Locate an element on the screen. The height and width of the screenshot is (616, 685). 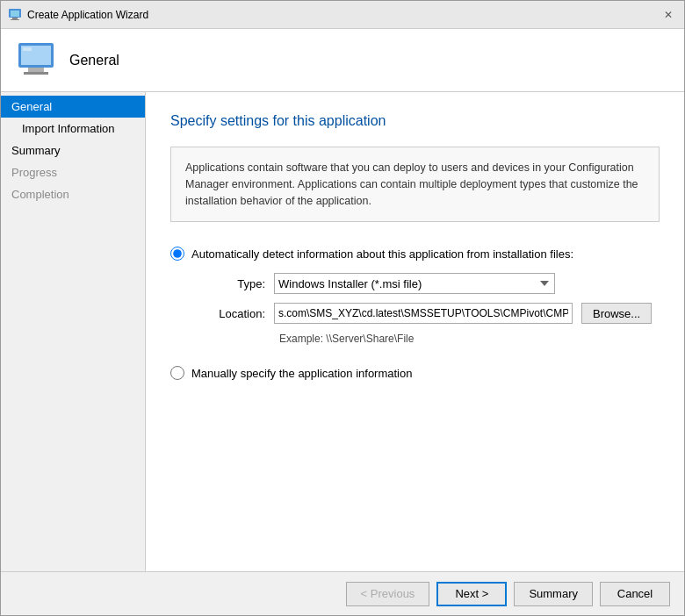
radio-manual-label: Manually specify the application informa… is located at coordinates (302, 374).